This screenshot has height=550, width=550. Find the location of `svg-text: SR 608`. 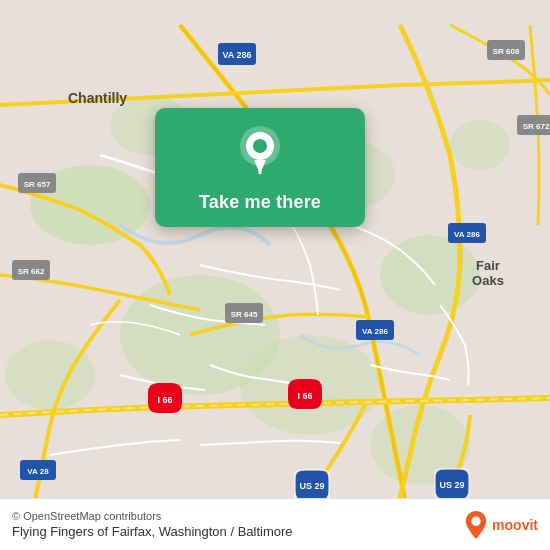

svg-text: SR 608 is located at coordinates (506, 52).